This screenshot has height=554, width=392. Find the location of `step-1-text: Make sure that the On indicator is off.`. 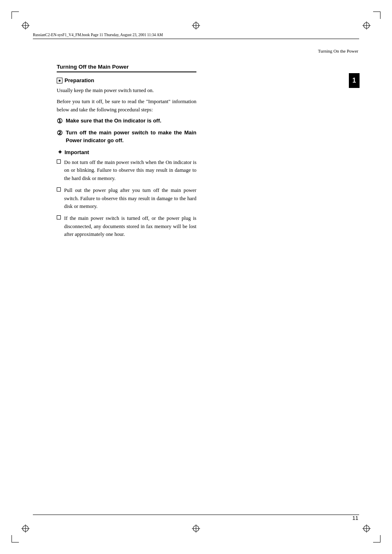

step-1-text: Make sure that the On indicator is off. is located at coordinates (113, 121).